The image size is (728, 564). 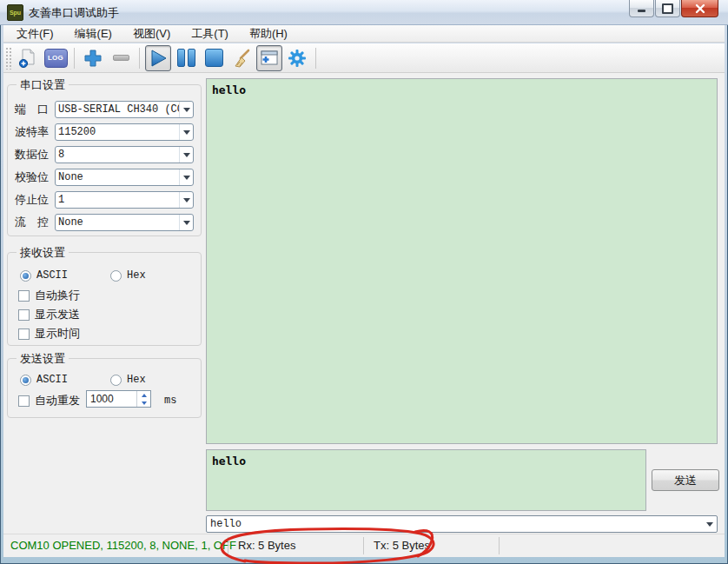 I want to click on broom-icon, so click(x=242, y=58).